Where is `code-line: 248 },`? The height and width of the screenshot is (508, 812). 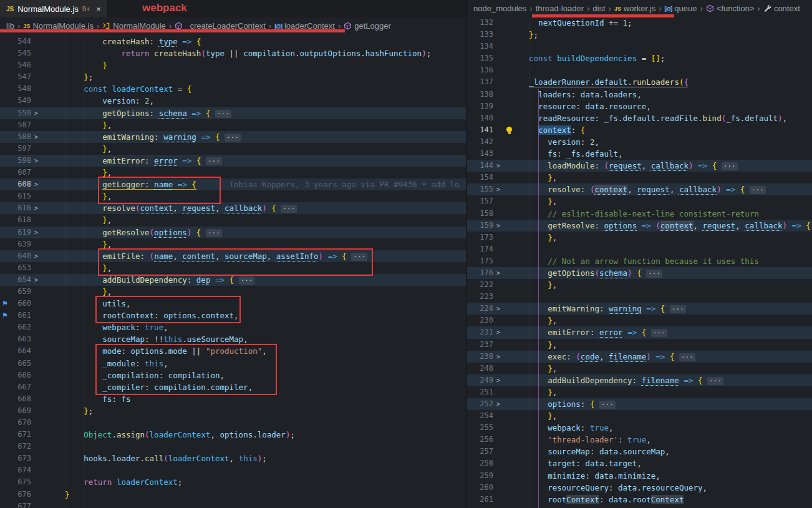
code-line: 248 }, is located at coordinates (640, 368).